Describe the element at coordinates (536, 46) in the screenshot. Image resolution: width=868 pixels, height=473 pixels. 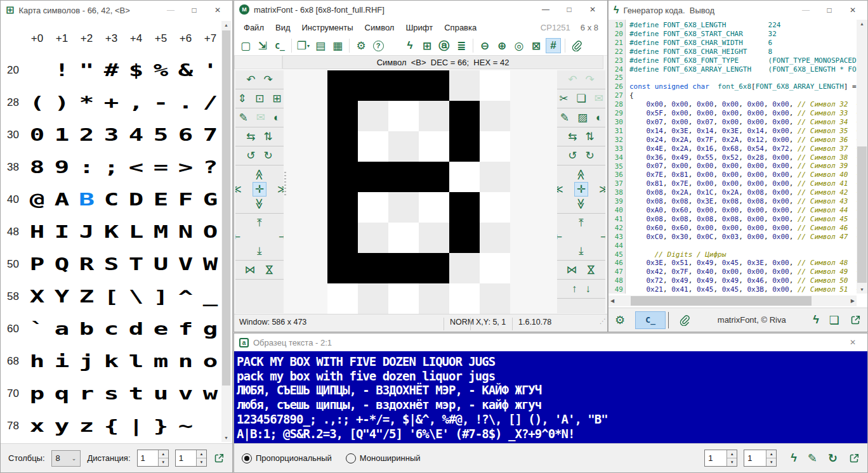
I see `preview-grid-icon: ⊠` at that location.